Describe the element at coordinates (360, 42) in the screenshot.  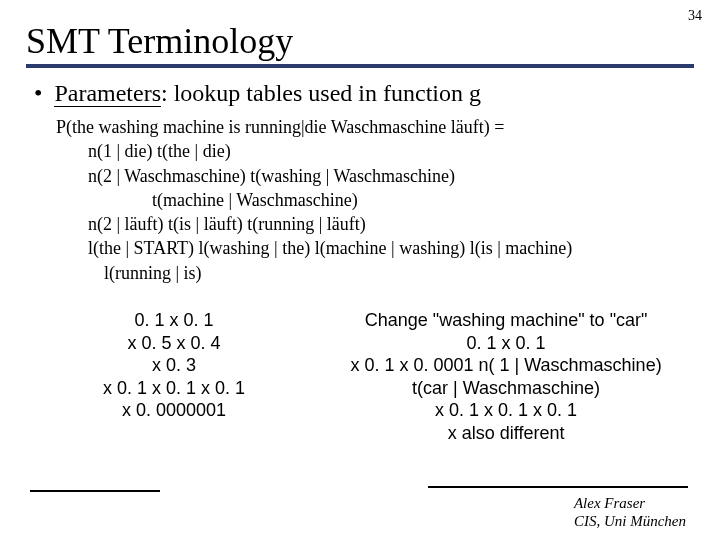
I see `slide-title: SMT Terminology` at that location.